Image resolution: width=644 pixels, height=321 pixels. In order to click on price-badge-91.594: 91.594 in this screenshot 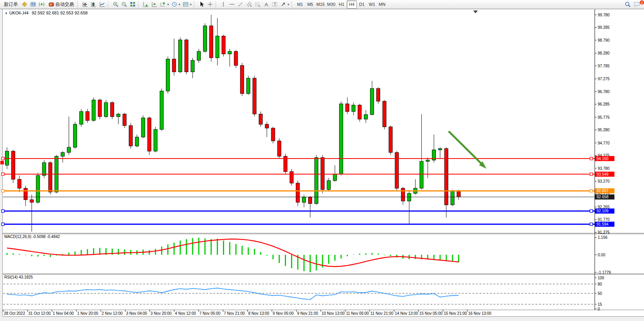, I will do `click(602, 224)`.